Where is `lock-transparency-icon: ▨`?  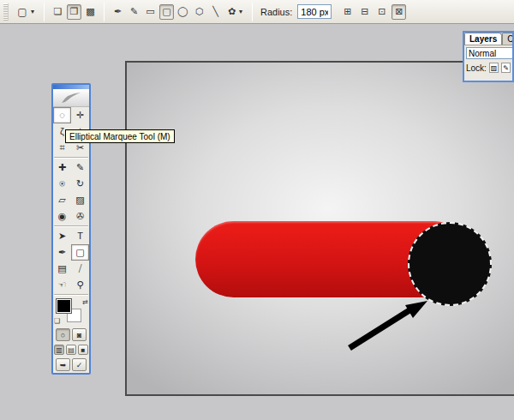
lock-transparency-icon: ▨ is located at coordinates (493, 68).